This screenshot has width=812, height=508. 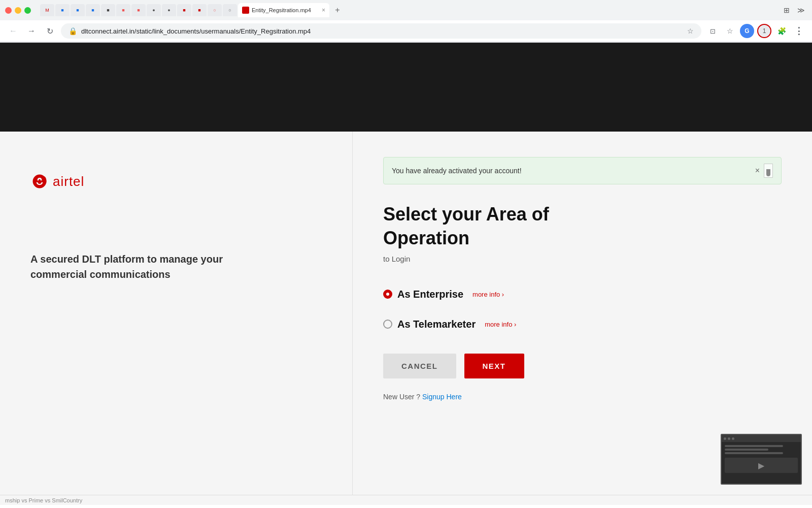 I want to click on tab-active: Entity_Regsitration.mp4 ×, so click(x=284, y=10).